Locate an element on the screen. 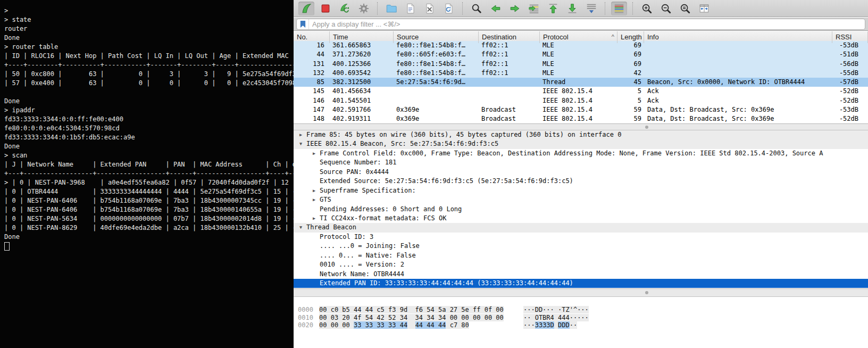 This screenshot has width=868, height=348. detail-row: Extended PAN ID: 33:33:33:33:44:44:44:44… is located at coordinates (581, 283).